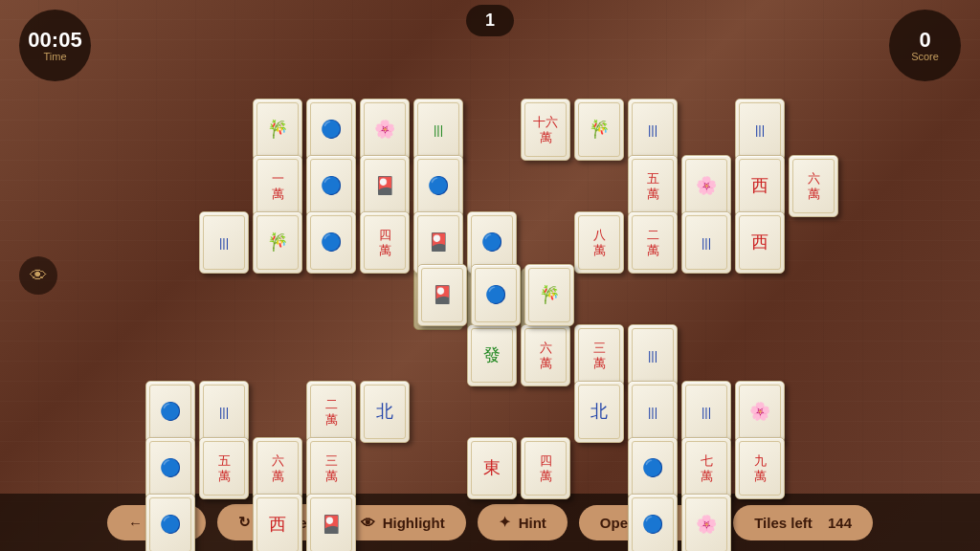 Image resolution: width=980 pixels, height=551 pixels. Describe the element at coordinates (599, 243) in the screenshot. I see `mahjong-tile: 八 萬` at that location.